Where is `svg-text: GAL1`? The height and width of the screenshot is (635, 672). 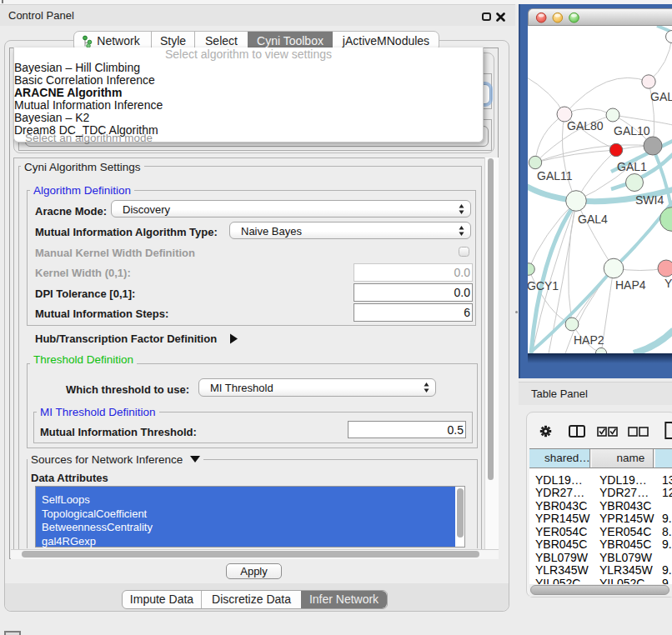 svg-text: GAL1 is located at coordinates (632, 167).